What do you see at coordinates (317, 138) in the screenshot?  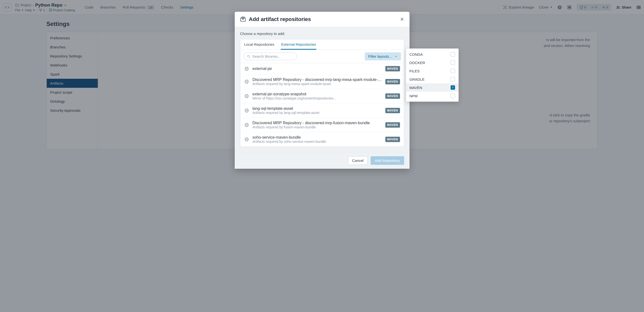 I see `repo-name: soho-service-maven-bundle` at bounding box center [317, 138].